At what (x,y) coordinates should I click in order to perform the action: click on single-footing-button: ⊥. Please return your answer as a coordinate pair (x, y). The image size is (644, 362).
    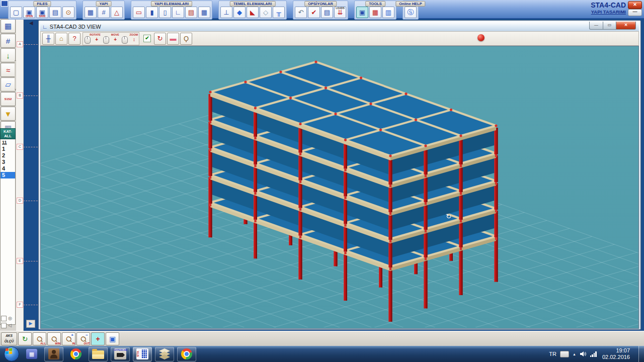
    Looking at the image, I should click on (226, 12).